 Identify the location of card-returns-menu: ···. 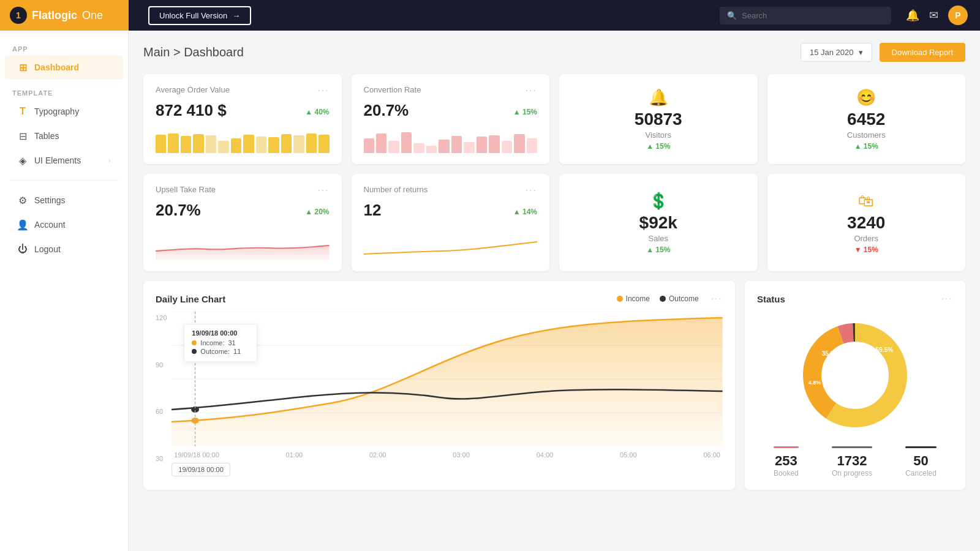
(532, 190).